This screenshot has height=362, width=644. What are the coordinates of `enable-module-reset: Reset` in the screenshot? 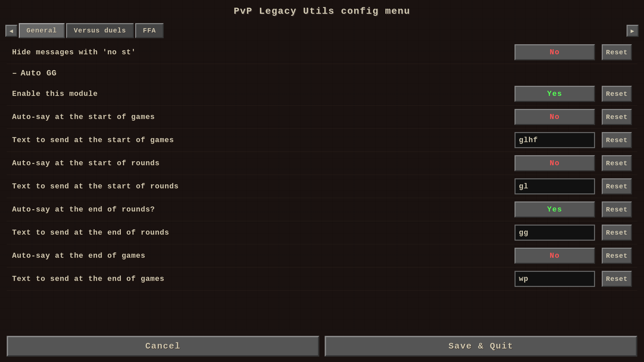 It's located at (617, 94).